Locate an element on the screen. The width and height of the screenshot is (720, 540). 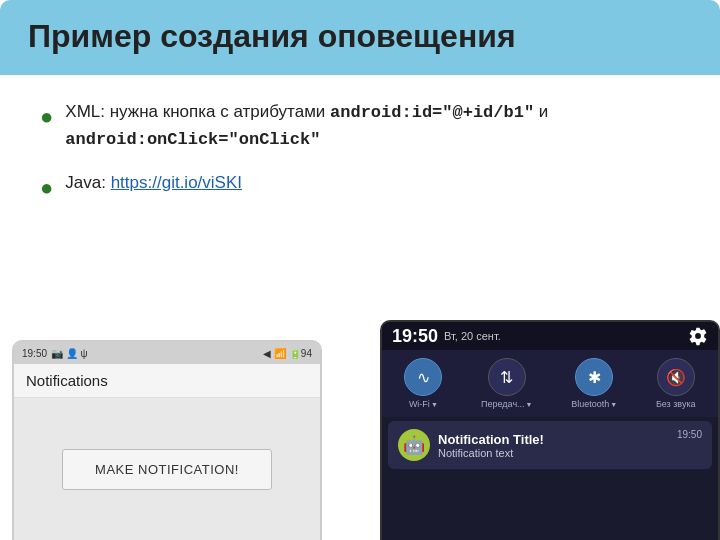
slide-header: Пример создания оповещения is located at coordinates (360, 36).